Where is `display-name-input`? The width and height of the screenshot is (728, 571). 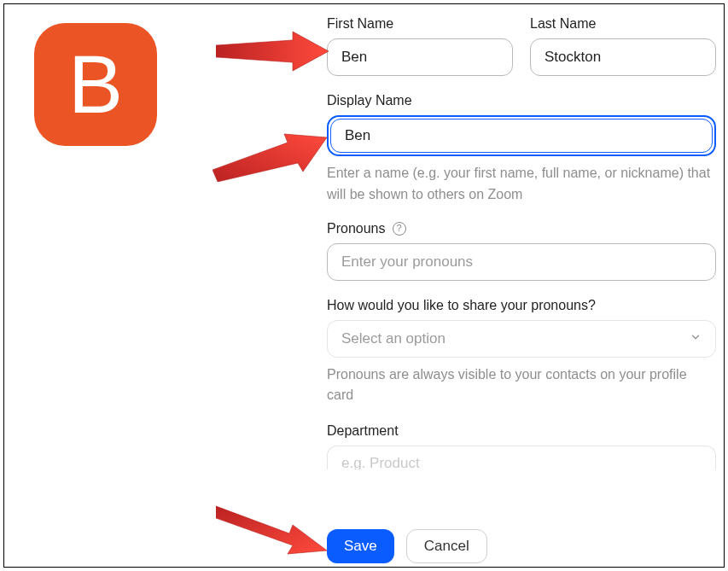 display-name-input is located at coordinates (521, 136).